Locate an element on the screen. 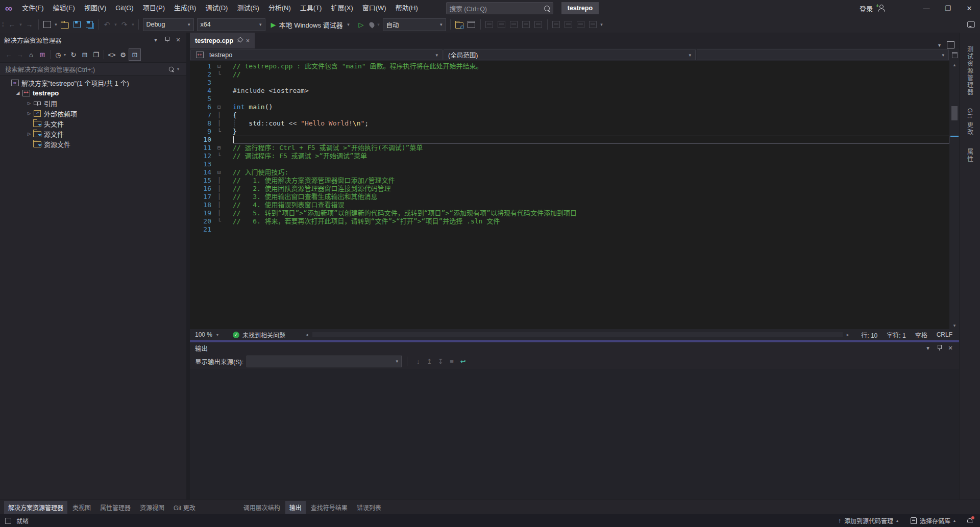  menu-item: 测试(S) is located at coordinates (248, 8).